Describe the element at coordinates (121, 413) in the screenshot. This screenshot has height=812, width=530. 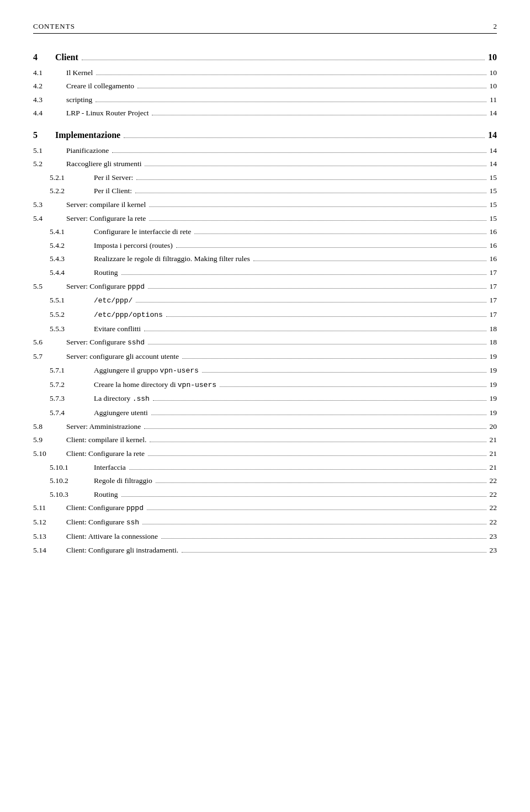
I see `subsection-title: Aggiungere utenti` at that location.